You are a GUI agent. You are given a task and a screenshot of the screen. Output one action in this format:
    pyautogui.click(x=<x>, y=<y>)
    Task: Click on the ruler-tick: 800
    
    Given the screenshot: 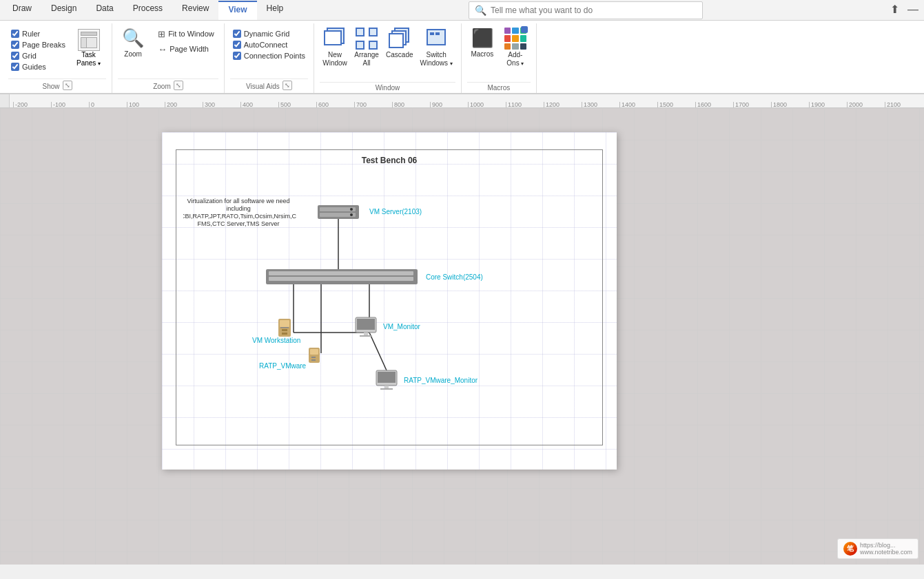 What is the action you would take?
    pyautogui.click(x=398, y=105)
    